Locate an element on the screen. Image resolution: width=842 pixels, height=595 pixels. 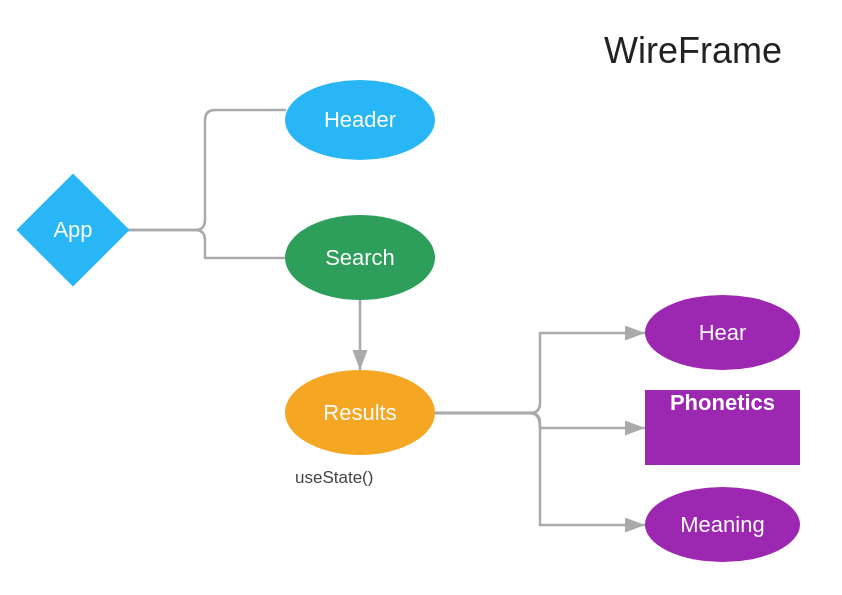
node-header: Header is located at coordinates (360, 120).